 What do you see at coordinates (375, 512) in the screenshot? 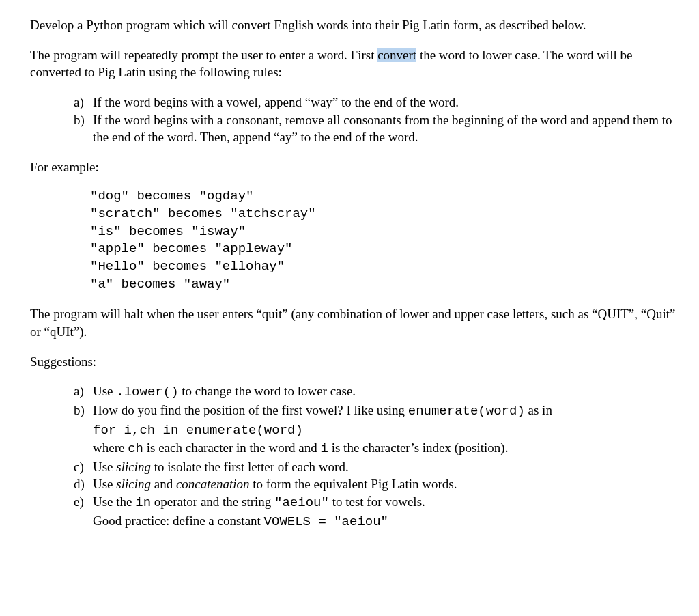
I see `suggestion-e: e) Use the in operator and the string "a…` at bounding box center [375, 512].